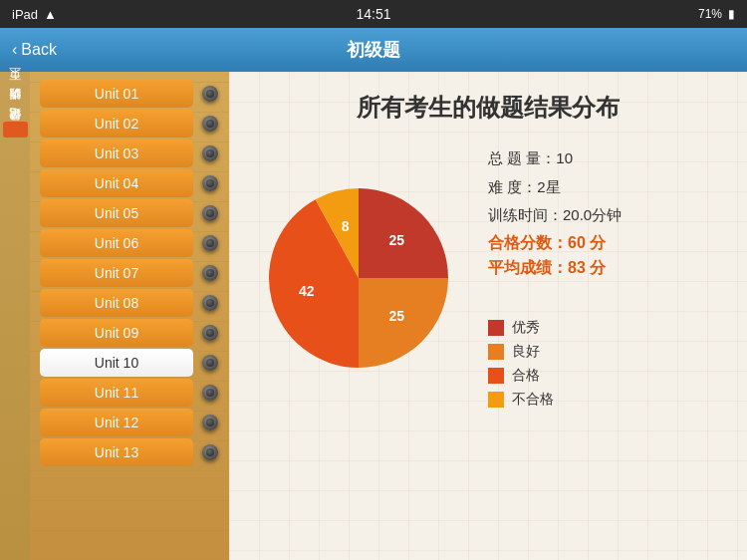 This screenshot has height=560, width=747. I want to click on unit-item: Unit 01, so click(129, 94).